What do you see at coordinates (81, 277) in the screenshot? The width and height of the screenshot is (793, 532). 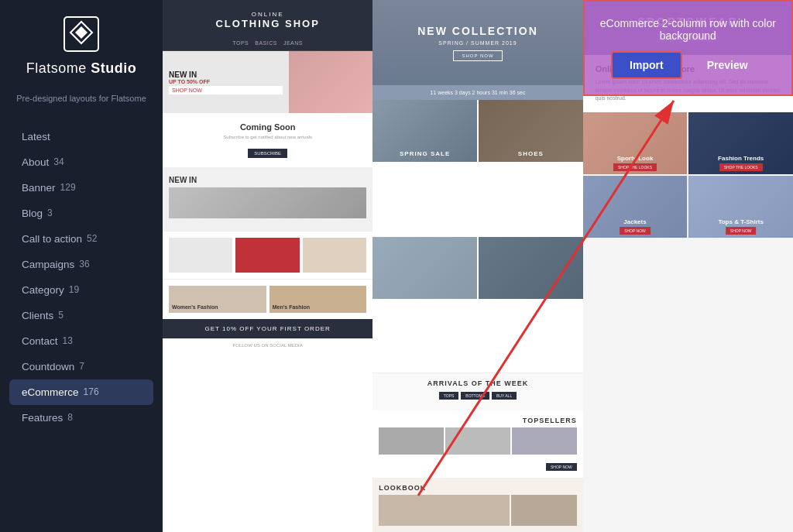 I see `sidebar-navigation: Latest About 34 Banner 129 Blog 3 Call t…` at bounding box center [81, 277].